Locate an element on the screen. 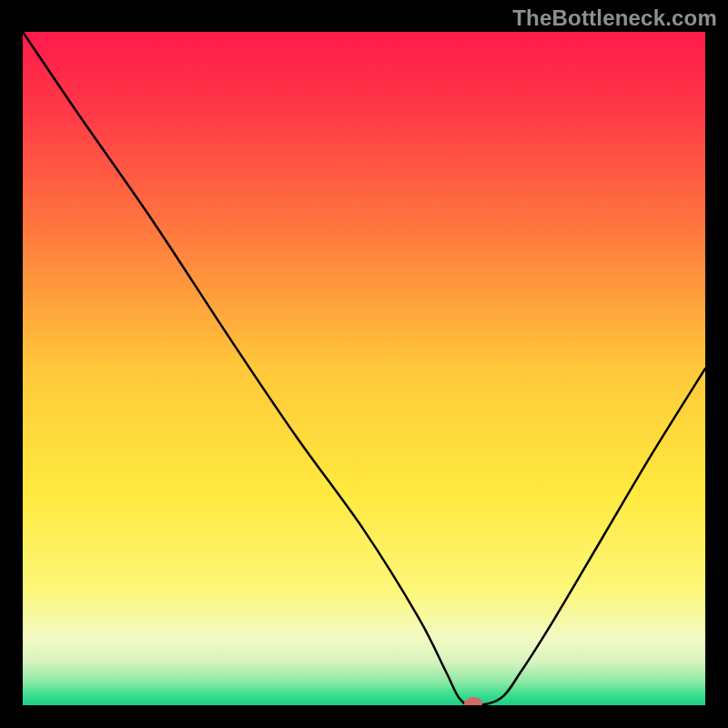  watermark-text: TheBottleneck.com is located at coordinates (615, 18).